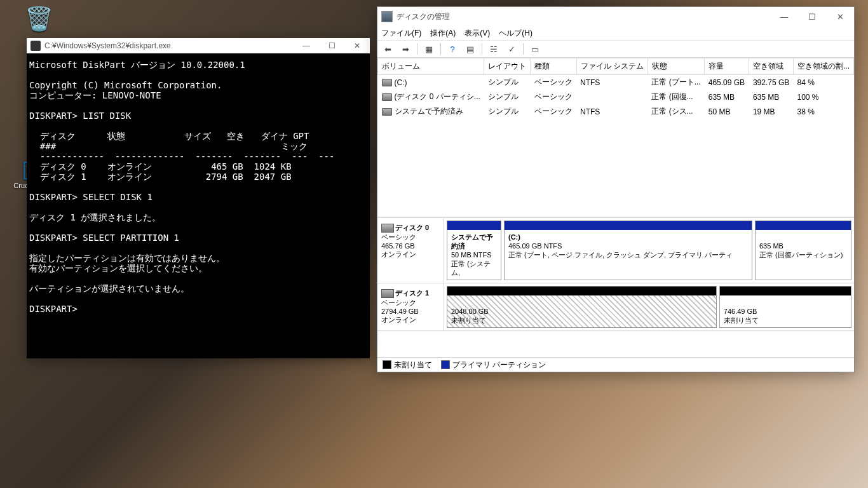 The height and width of the screenshot is (488, 868). I want to click on disk-header: ディスク 1 ベーシック 2794.49 GB オンライン, so click(410, 307).